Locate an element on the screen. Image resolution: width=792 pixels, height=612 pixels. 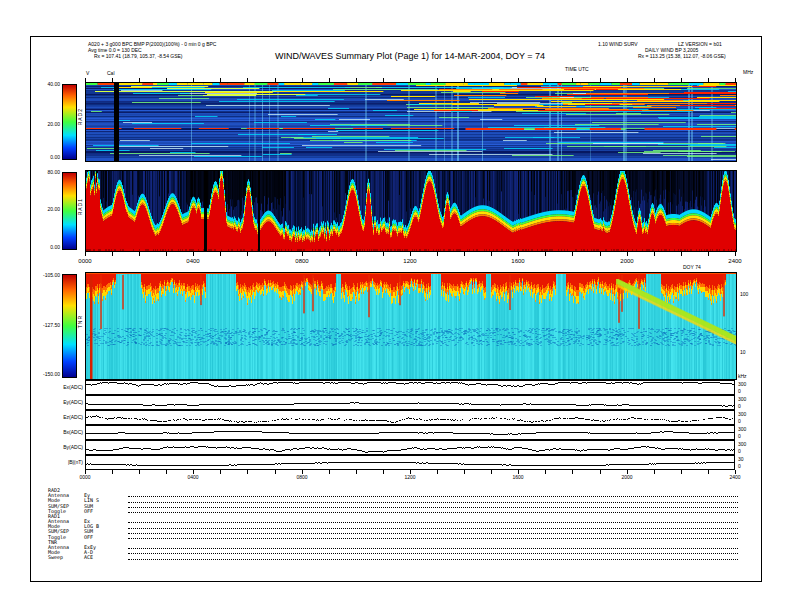
strip-row-ex is located at coordinates (410, 388).